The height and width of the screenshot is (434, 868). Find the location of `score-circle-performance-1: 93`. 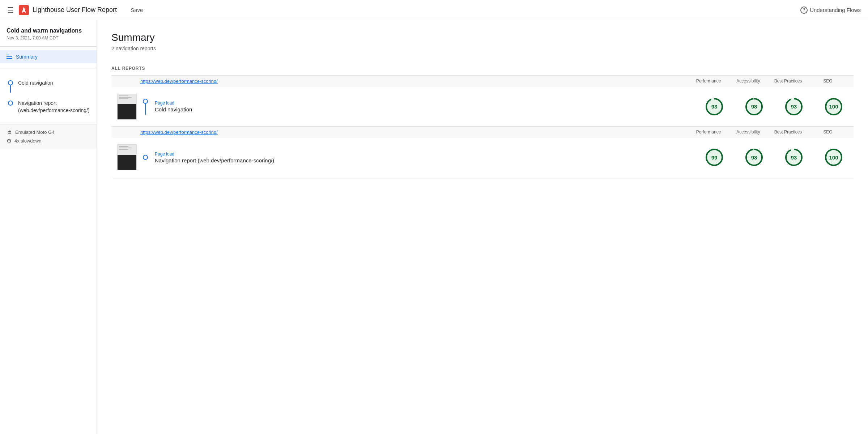

score-circle-performance-1: 93 is located at coordinates (714, 107).